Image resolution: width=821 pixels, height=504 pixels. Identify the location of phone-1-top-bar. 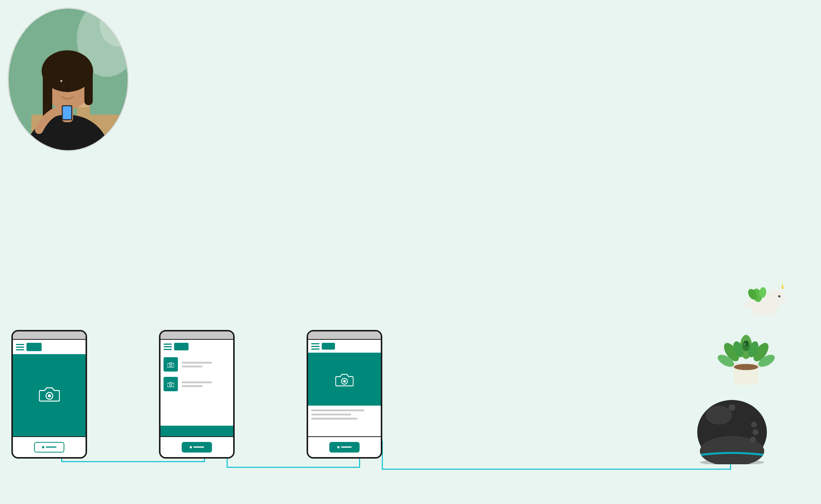
(49, 336).